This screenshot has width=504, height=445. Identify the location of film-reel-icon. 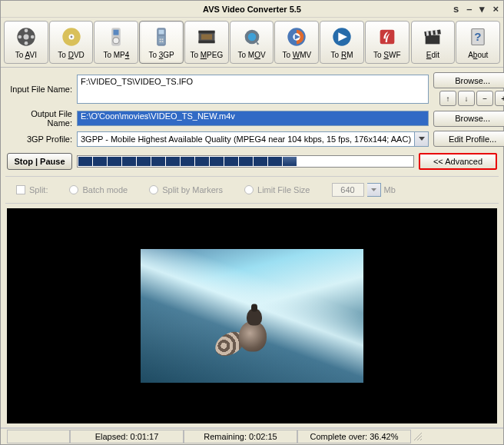
(26, 37).